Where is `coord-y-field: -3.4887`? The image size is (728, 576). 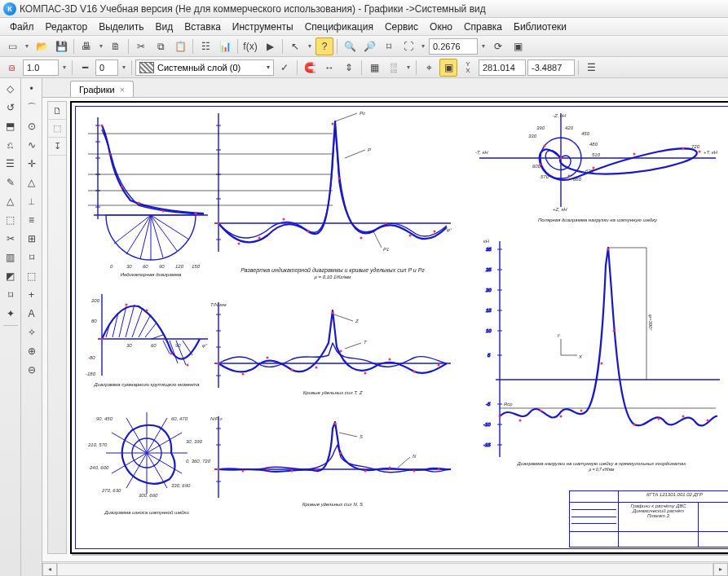 coord-y-field: -3.4887 is located at coordinates (551, 68).